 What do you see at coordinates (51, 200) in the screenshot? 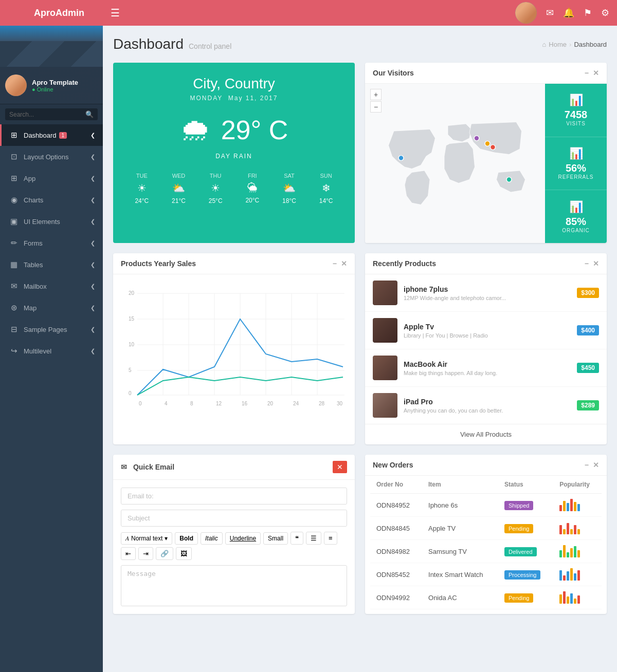
I see `sidebar-item-charts: ◉ Charts ❮` at bounding box center [51, 200].